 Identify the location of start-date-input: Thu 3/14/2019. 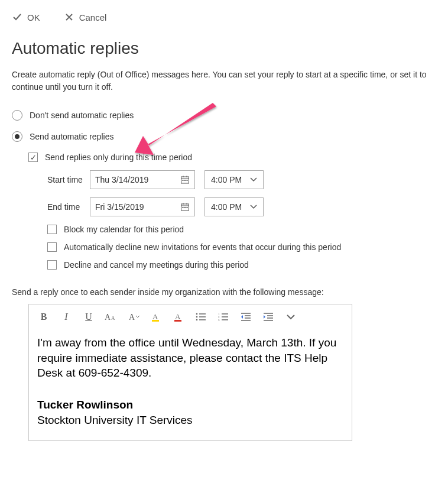
(142, 180).